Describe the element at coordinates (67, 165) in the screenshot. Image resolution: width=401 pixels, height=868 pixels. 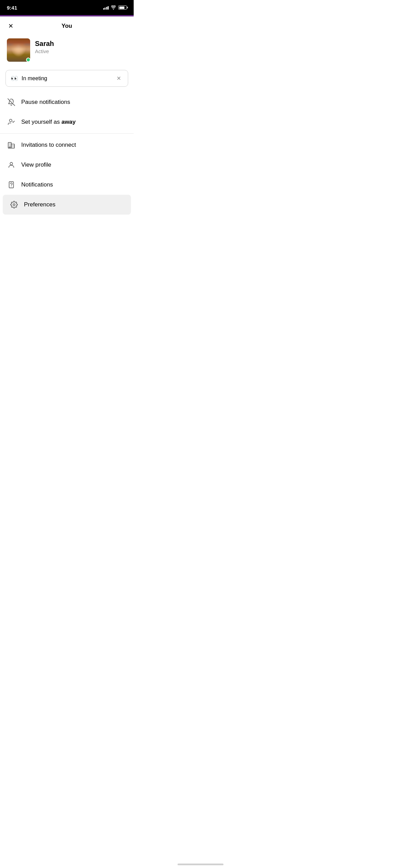
I see `menu-item-view-profile: View profile` at that location.